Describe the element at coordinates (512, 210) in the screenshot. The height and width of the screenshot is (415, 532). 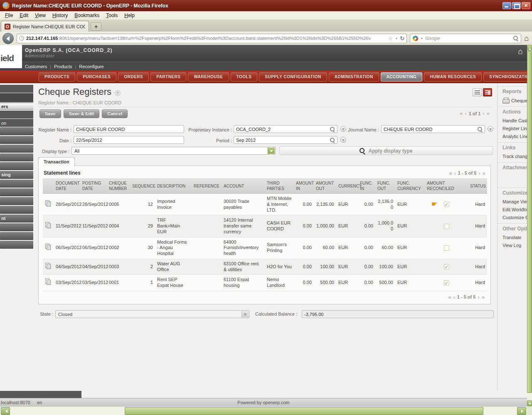
I see `sidebar-action-link: Edit Workflow` at that location.